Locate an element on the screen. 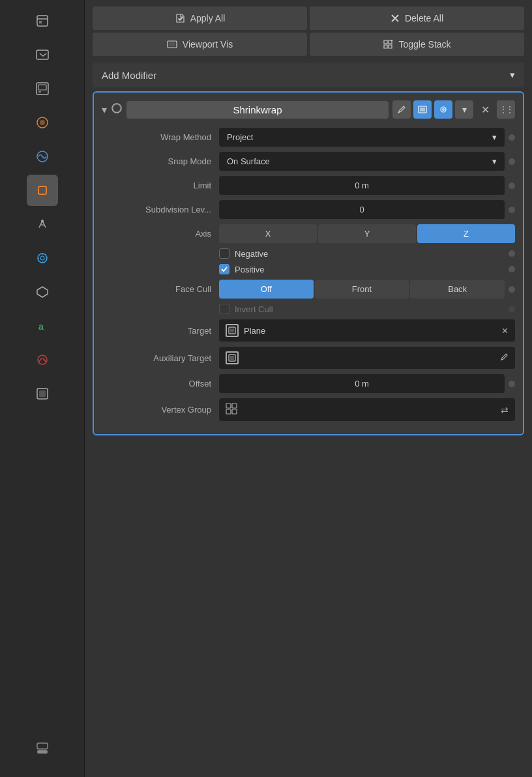 The image size is (532, 777). sidebar-item-scene is located at coordinates (42, 21).